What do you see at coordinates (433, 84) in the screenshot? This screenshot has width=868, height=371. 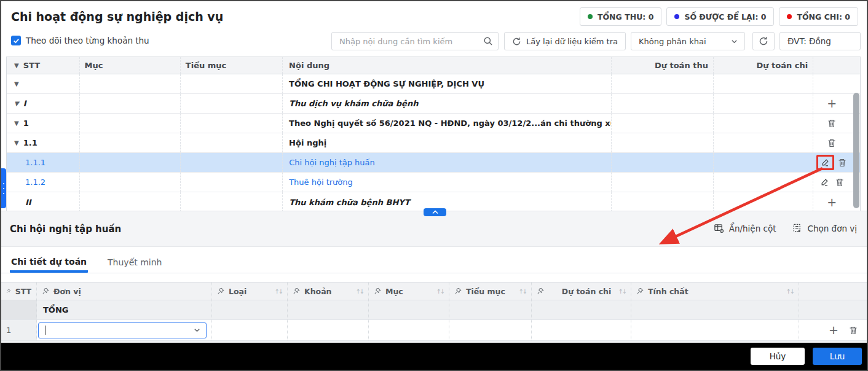 I see `table-row-total: ▼ TỔNG CHI HOẠT ĐỘNG SỰ NGHIỆP, DỊCH VỤ` at bounding box center [433, 84].